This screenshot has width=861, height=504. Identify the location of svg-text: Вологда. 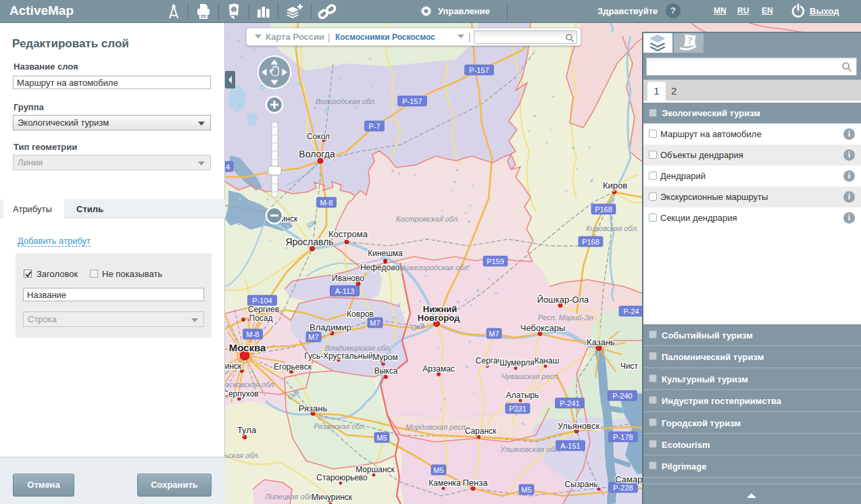
(317, 154).